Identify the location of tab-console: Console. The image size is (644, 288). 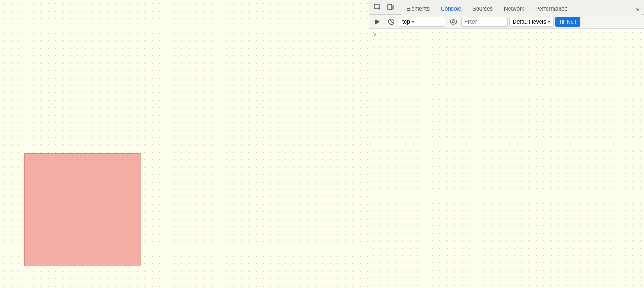
(451, 9).